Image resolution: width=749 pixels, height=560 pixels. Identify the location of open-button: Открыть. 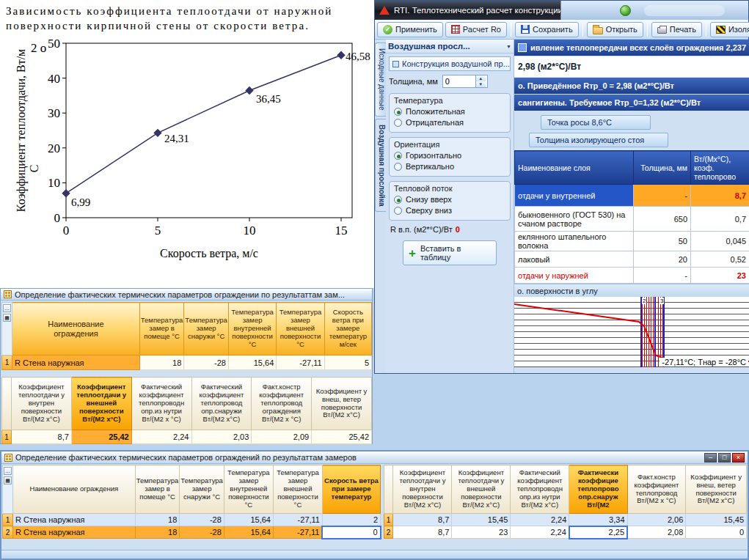
(615, 29).